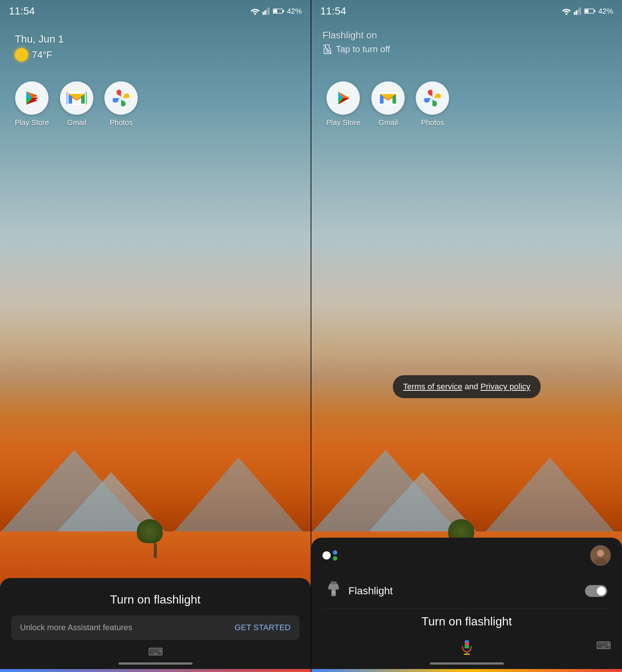 The image size is (622, 672). Describe the element at coordinates (388, 98) in the screenshot. I see `gmail-icon-right` at that location.